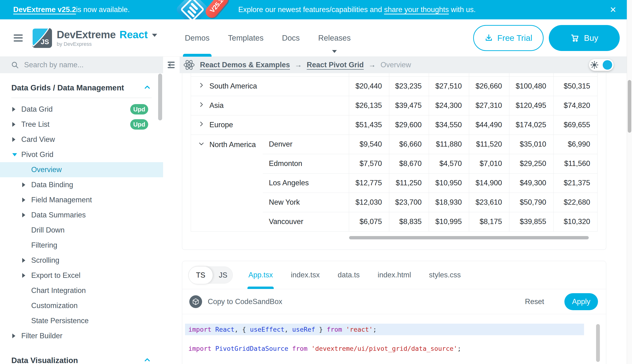 This screenshot has height=364, width=632. Describe the element at coordinates (469, 238) in the screenshot. I see `pivot-horizontal-scrollbar` at that location.